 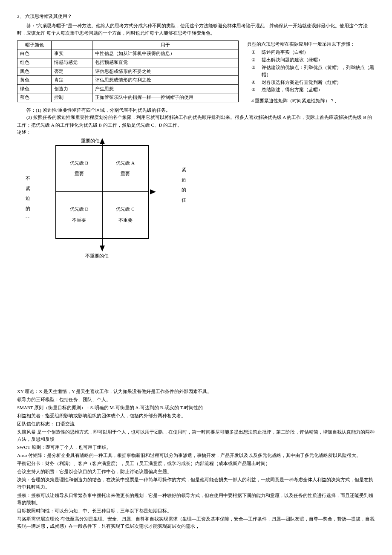 What do you see at coordinates (196, 499) in the screenshot?
I see `note-line: 授权：授权可以让领导从日常繁杂事中摆托出来做更长的规划，它是一种较好的领导方式，…` at bounding box center [196, 499].